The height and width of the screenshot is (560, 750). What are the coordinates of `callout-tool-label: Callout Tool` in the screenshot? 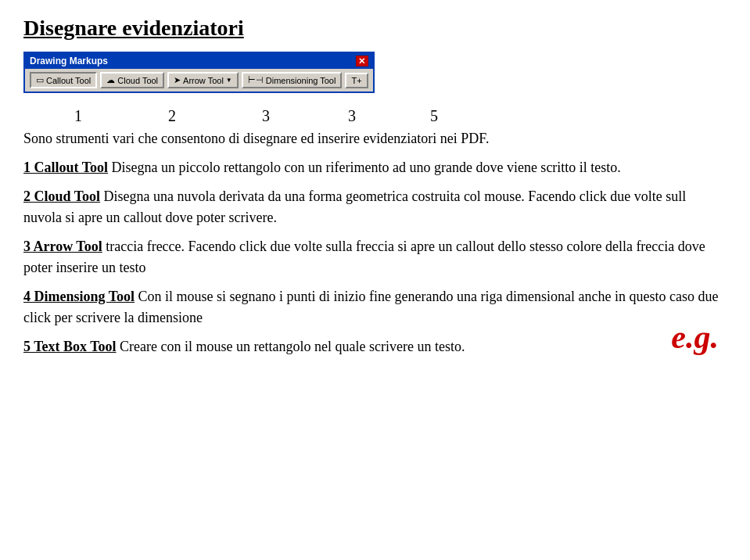 It's located at (69, 81).